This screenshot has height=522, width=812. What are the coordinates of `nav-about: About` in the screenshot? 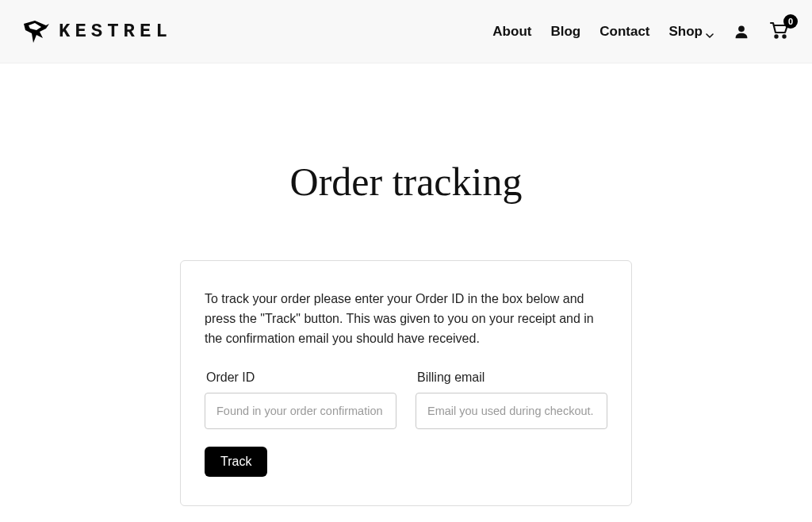 It's located at (512, 32).